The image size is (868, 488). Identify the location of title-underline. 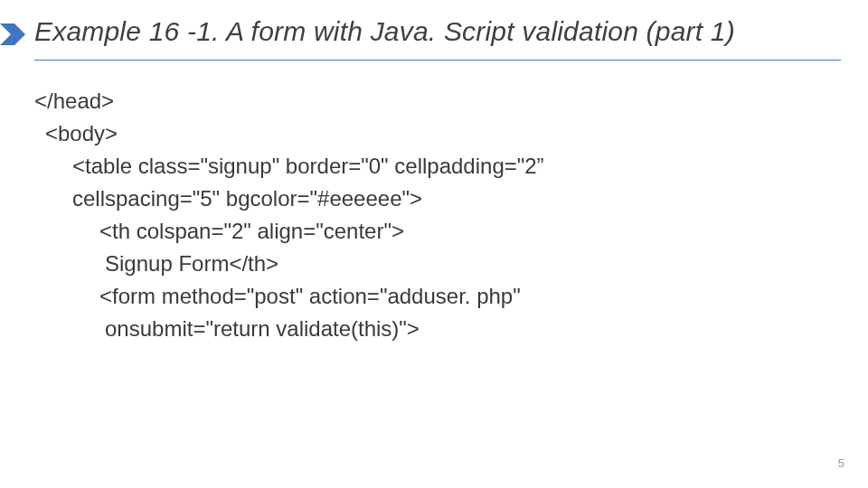
(438, 60).